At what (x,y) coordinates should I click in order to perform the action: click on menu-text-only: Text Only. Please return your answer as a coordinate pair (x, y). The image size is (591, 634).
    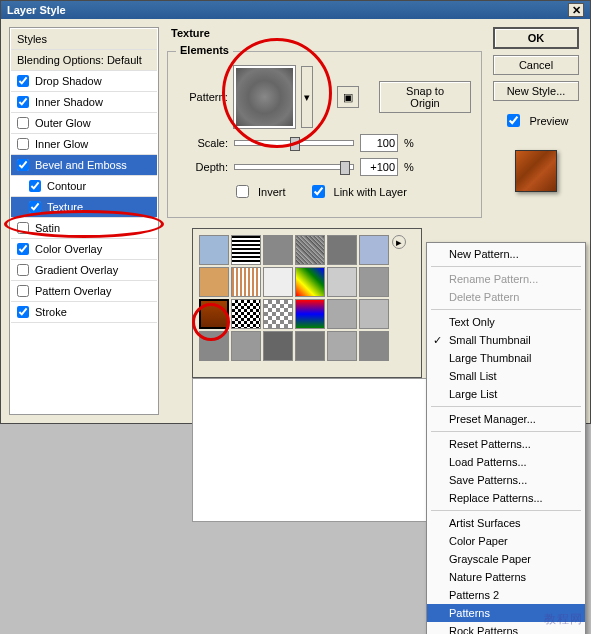
    Looking at the image, I should click on (506, 322).